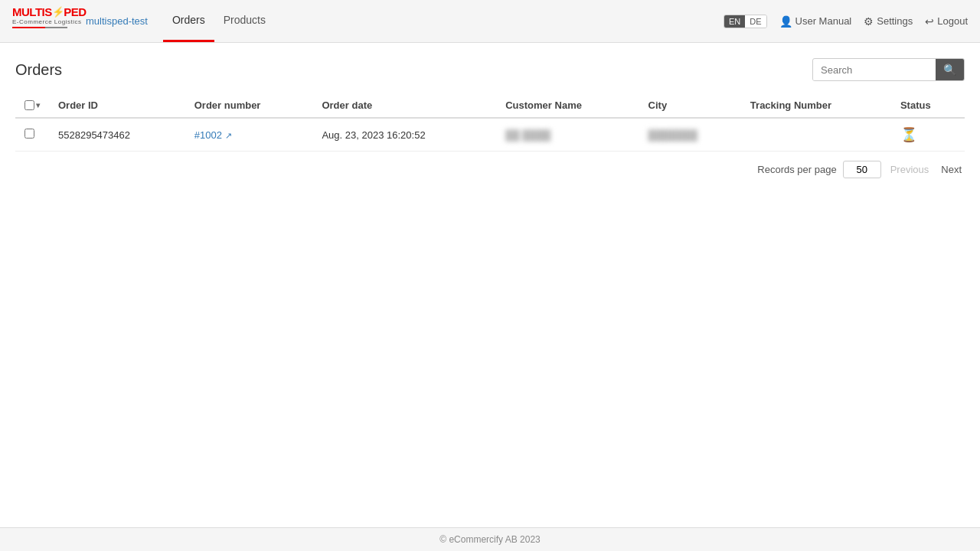 This screenshot has width=980, height=551. Describe the element at coordinates (691, 135) in the screenshot. I see `row-city: ███████` at that location.